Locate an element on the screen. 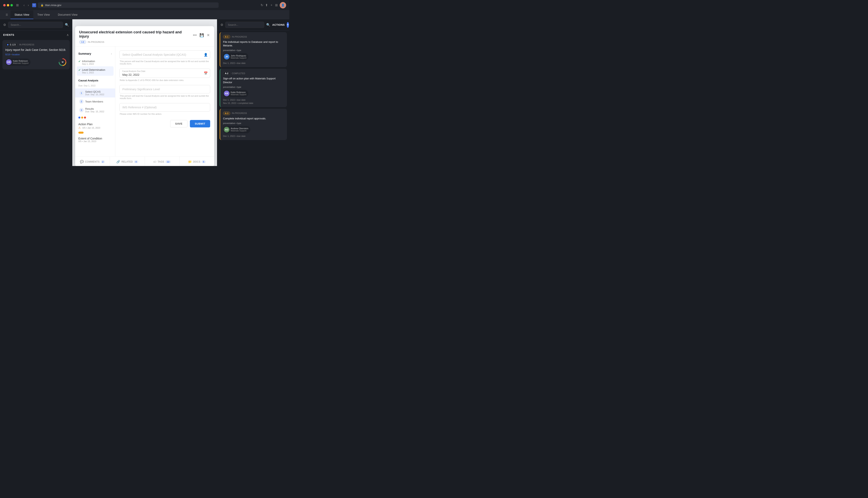 This screenshot has height=498, width=868. footer-tab-tags: 🏷 TAGS 12 is located at coordinates (162, 161).